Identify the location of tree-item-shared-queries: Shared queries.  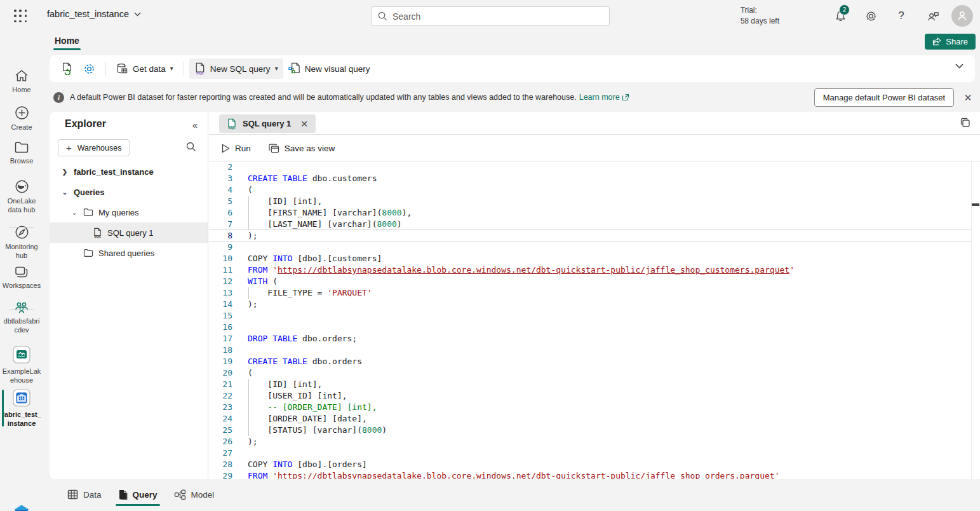
(128, 253).